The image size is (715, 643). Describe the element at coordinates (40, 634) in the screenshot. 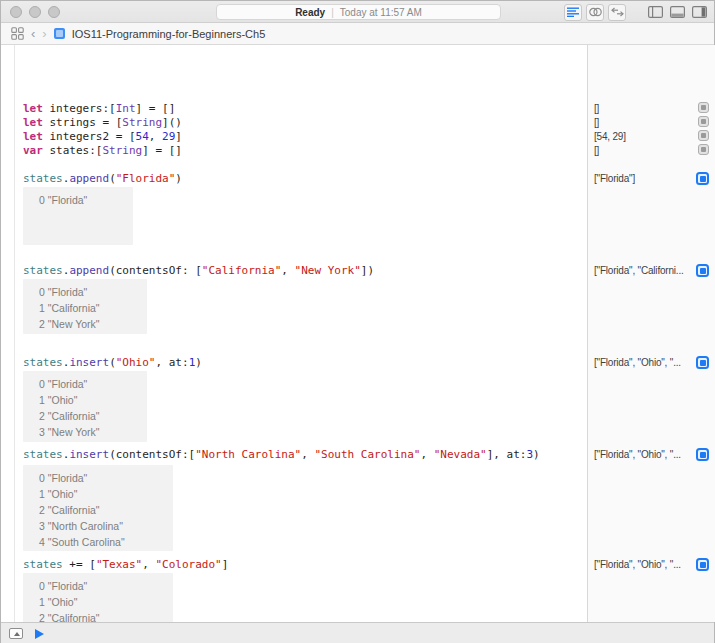

I see `run-playground-button` at that location.